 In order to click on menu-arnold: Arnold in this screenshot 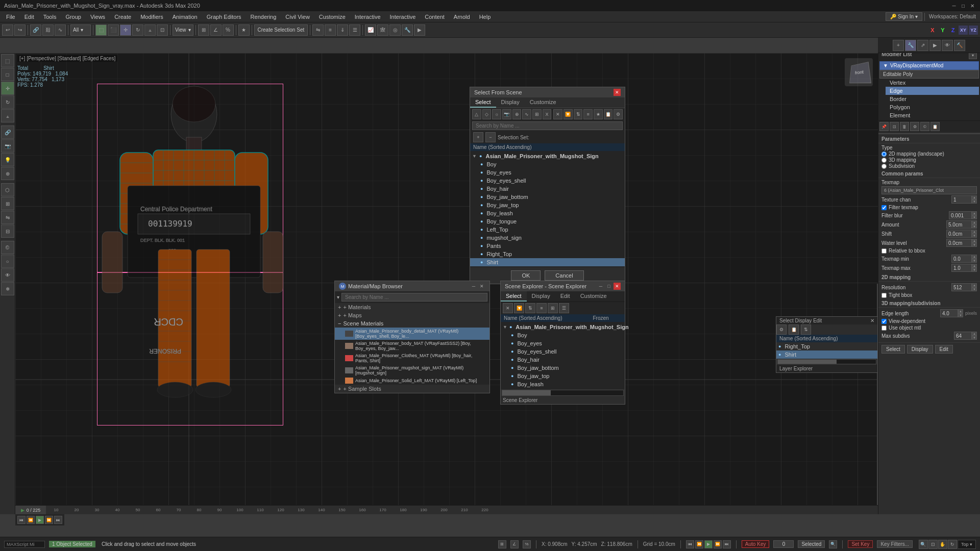, I will do `click(462, 17)`.